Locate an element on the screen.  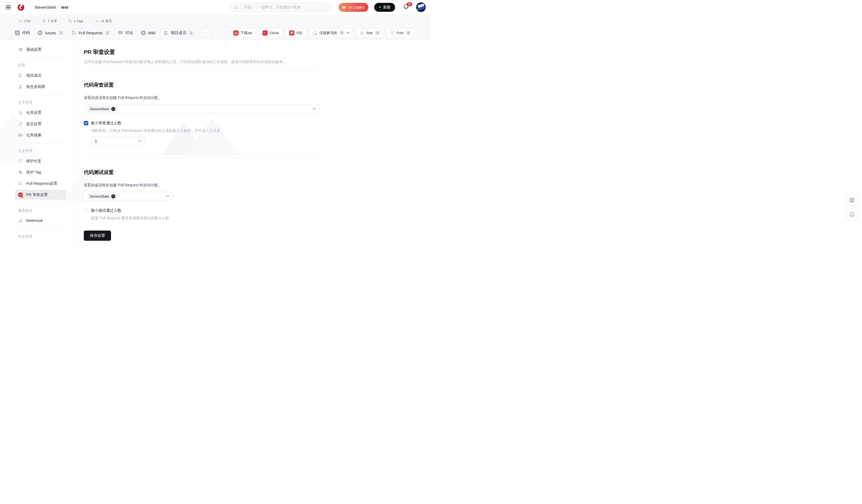
sidebar-section-header: 分支管理 is located at coordinates (41, 151).